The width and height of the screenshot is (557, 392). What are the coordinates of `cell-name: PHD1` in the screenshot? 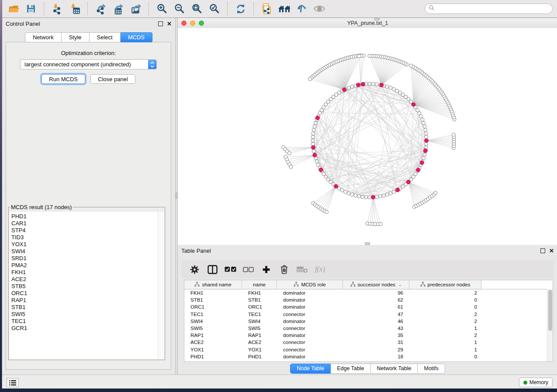 It's located at (259, 357).